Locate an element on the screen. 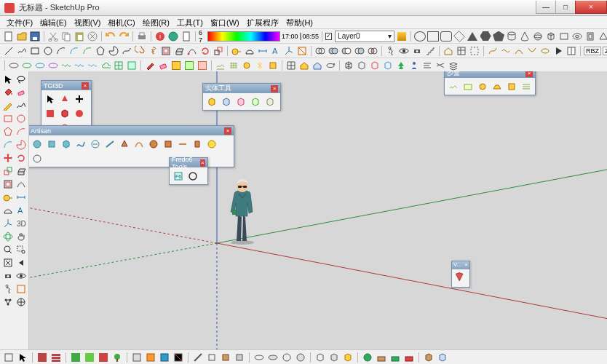 The width and height of the screenshot is (607, 364). scale-icon is located at coordinates (7, 170).